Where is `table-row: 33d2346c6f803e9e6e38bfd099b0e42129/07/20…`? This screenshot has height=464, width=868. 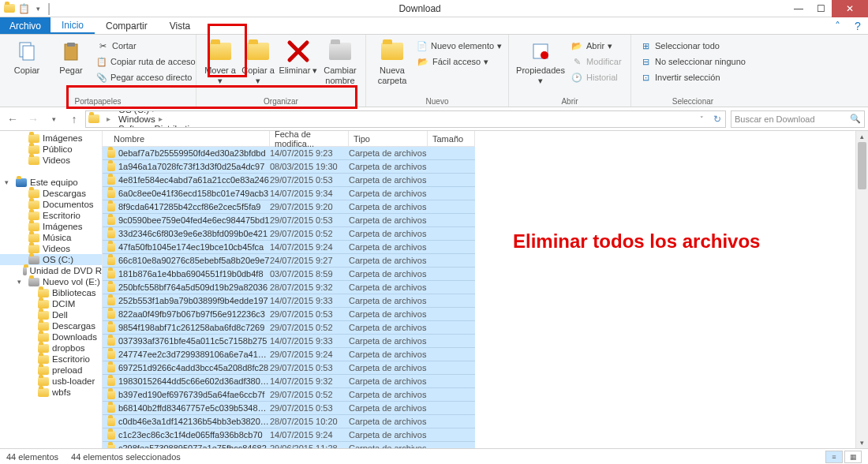 table-row: 33d2346c6f803e9e6e38bfd099b0e42129/07/20… is located at coordinates (289, 234).